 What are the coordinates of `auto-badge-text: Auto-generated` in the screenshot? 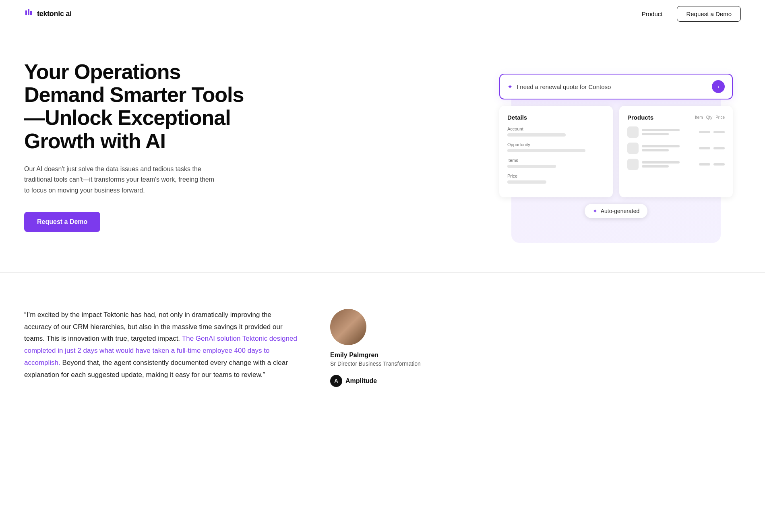 It's located at (620, 211).